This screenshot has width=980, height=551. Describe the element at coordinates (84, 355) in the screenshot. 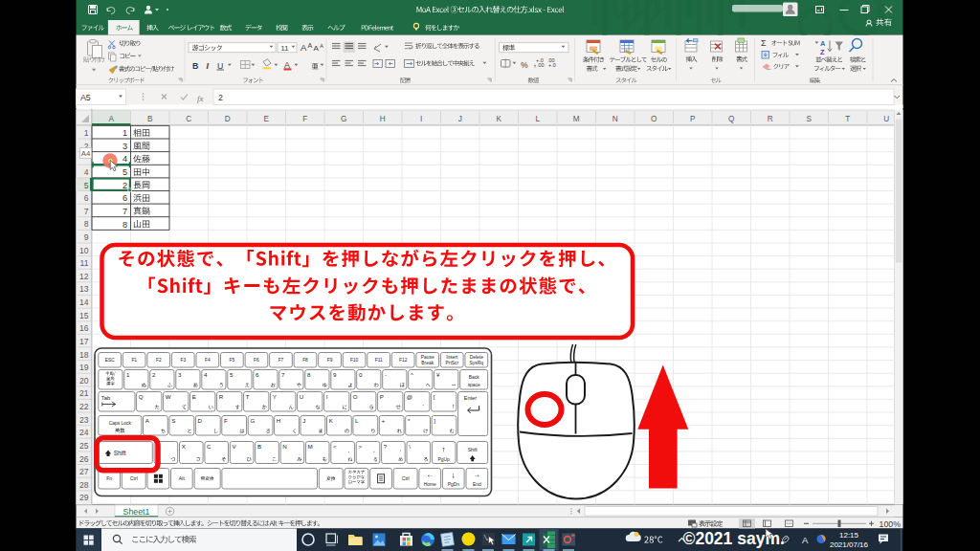

I see `svg-text: 18` at that location.